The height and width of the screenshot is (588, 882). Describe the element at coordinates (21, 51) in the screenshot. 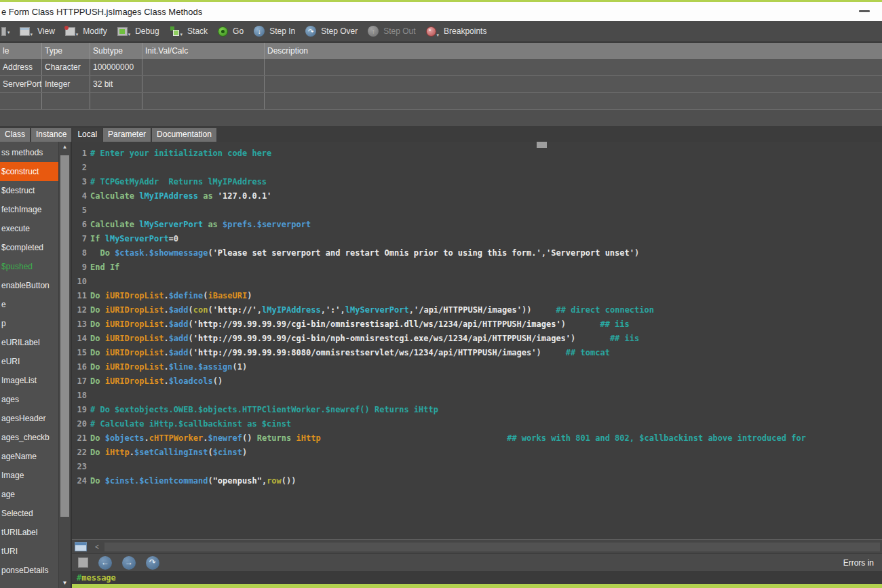

I see `column-header-0: le` at that location.